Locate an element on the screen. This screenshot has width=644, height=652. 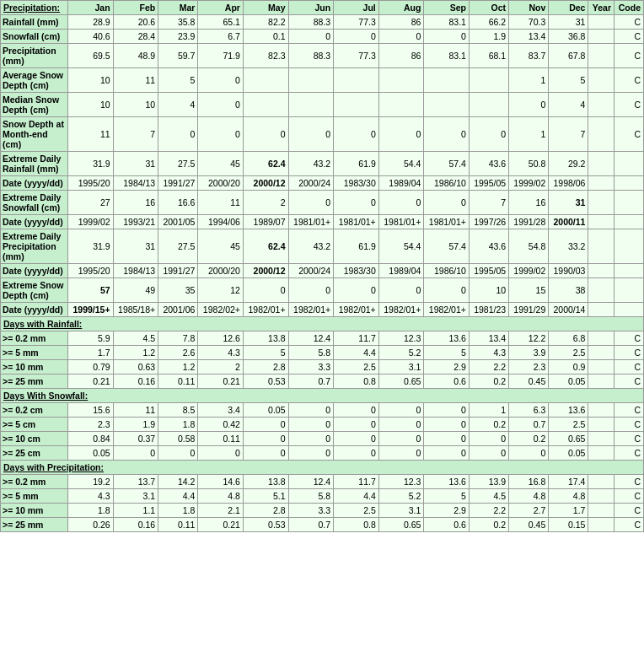
header-dec: Dec is located at coordinates (568, 8).